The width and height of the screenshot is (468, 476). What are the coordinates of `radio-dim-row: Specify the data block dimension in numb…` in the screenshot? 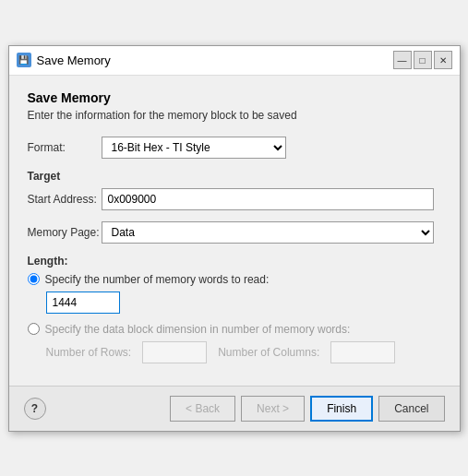 It's located at (234, 329).